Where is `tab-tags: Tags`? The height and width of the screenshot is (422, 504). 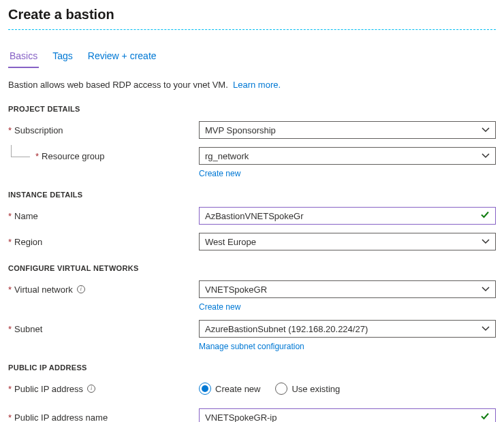
tab-tags: Tags is located at coordinates (63, 57).